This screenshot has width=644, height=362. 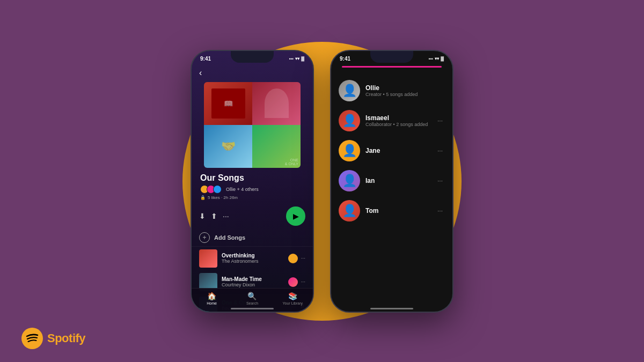 What do you see at coordinates (252, 190) in the screenshot?
I see `playlist-info: Our Songs Ollie + 4 others 🔒 5 likes · 2…` at bounding box center [252, 190].